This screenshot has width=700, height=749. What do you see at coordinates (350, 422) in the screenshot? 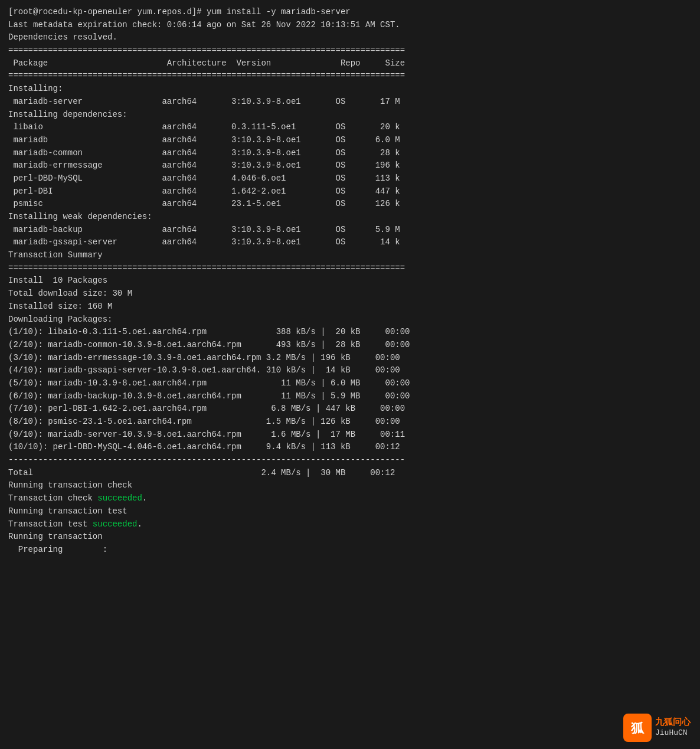
I see `terminal-line-dl8: (8/10): psmisc-23.1-5.oe1.aarch64.rpm 1.…` at bounding box center [350, 422].